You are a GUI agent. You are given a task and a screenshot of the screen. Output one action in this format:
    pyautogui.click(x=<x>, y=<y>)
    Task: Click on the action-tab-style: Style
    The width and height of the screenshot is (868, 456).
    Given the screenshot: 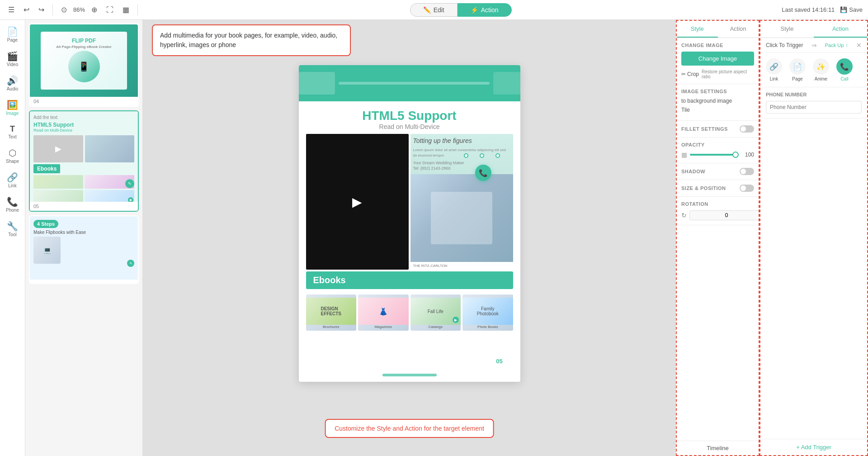 What is the action you would take?
    pyautogui.click(x=787, y=29)
    